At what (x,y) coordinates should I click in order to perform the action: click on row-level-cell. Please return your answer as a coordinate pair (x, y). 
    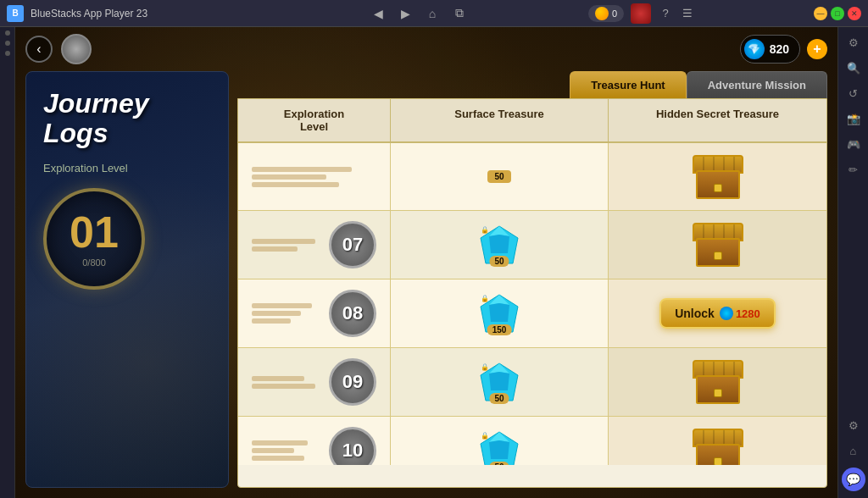
    Looking at the image, I should click on (314, 176).